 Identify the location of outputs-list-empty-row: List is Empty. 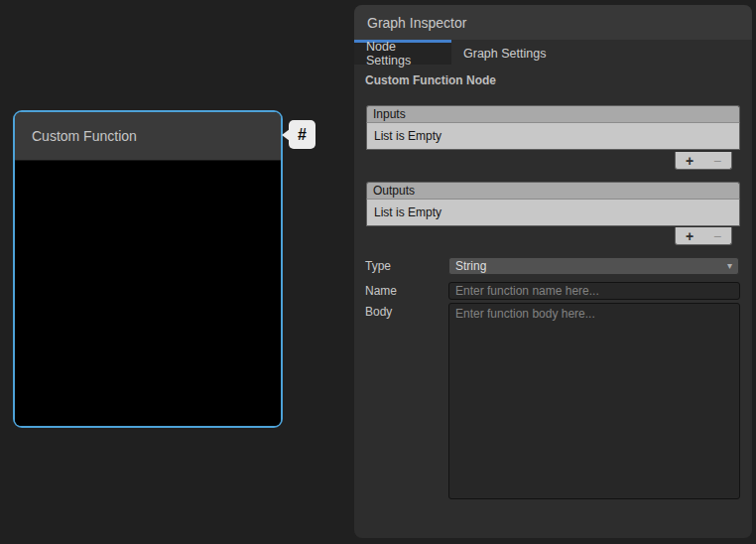
(554, 212).